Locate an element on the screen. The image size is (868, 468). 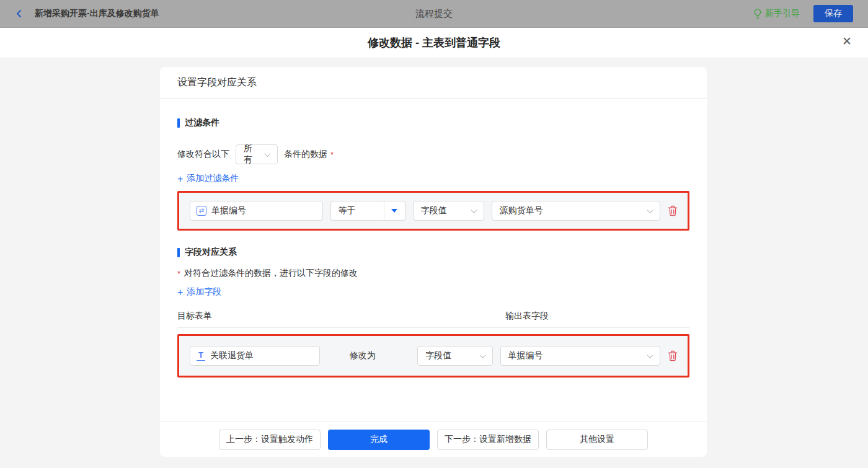
card-header: 设置字段对应关系 is located at coordinates (433, 83).